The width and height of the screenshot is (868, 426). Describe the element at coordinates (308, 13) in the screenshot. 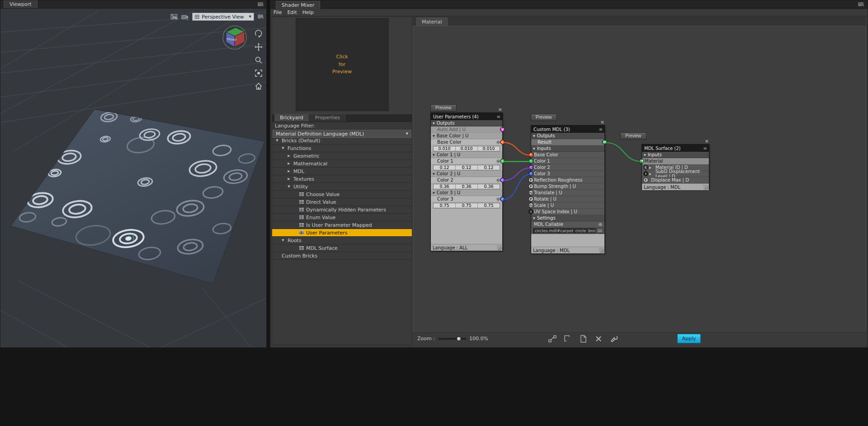

I see `menu-help: Help` at that location.